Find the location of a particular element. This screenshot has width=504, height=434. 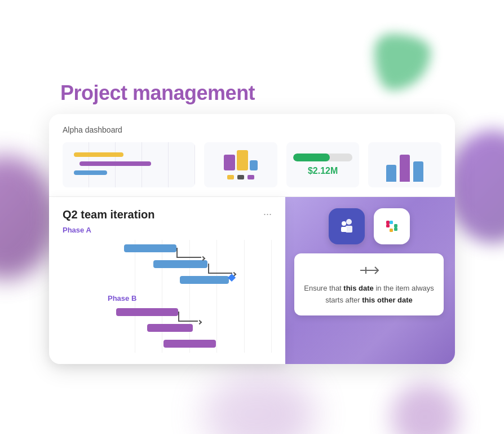

teams-svg-icon is located at coordinates (347, 226).